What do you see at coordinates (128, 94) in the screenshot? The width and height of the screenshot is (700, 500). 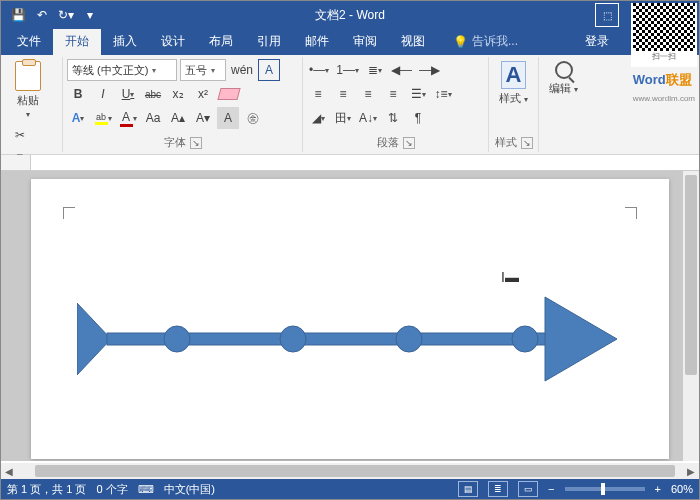 I see `underline-button: U▾` at bounding box center [128, 94].